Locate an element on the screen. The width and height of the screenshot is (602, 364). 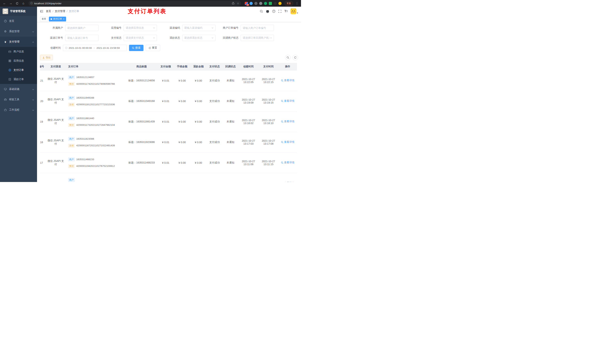
field-merchant-order-no: 商户订单编号 is located at coordinates (245, 28).